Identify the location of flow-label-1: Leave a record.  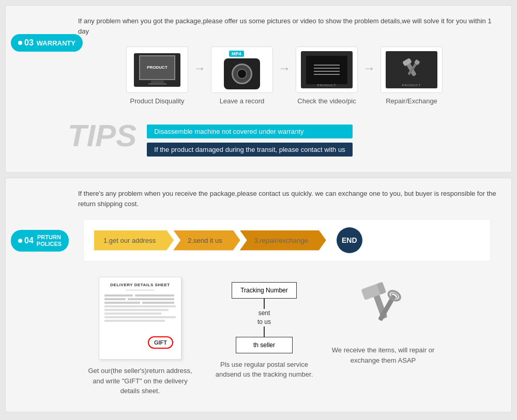
(242, 101).